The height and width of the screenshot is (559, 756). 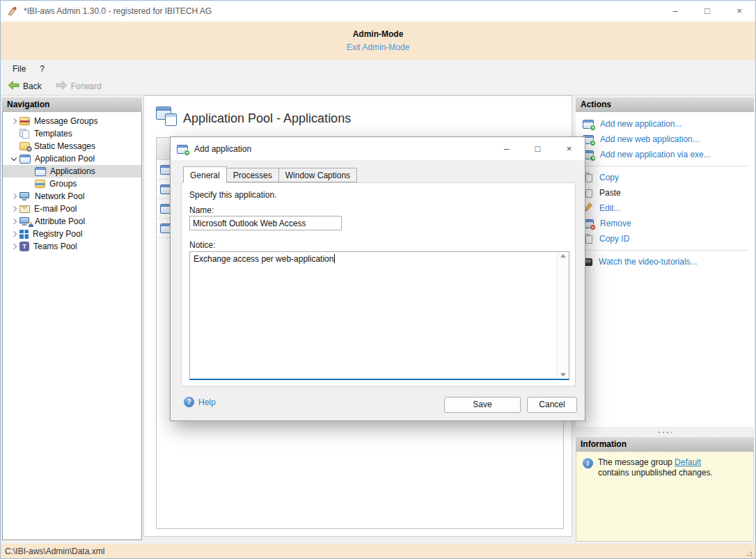 I want to click on sidebar-item-label: Network Pool, so click(x=60, y=196).